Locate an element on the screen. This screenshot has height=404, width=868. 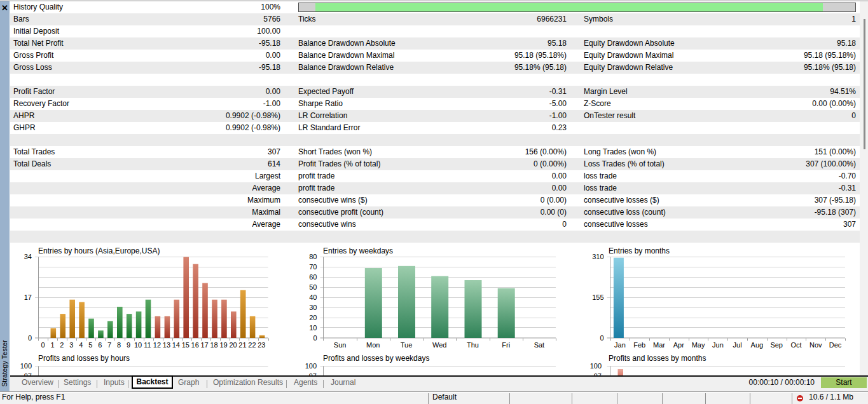
svg-text: 2 is located at coordinates (62, 345).